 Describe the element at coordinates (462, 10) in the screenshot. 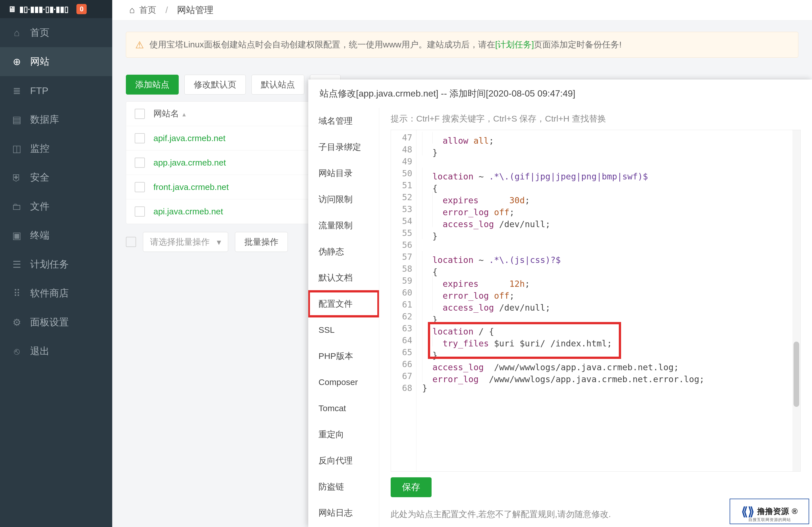

I see `breadcrumb: ⌂ 首页 / 网站管理` at that location.